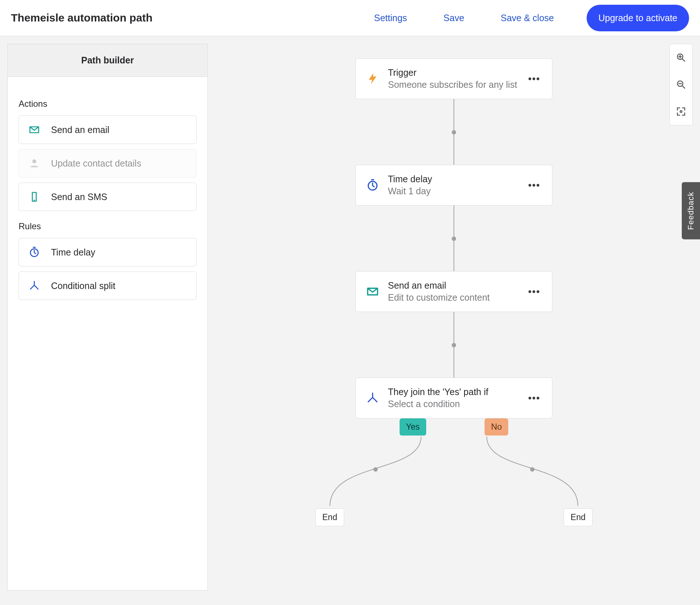  What do you see at coordinates (691, 211) in the screenshot?
I see `feedback-tab: Feedback` at bounding box center [691, 211].